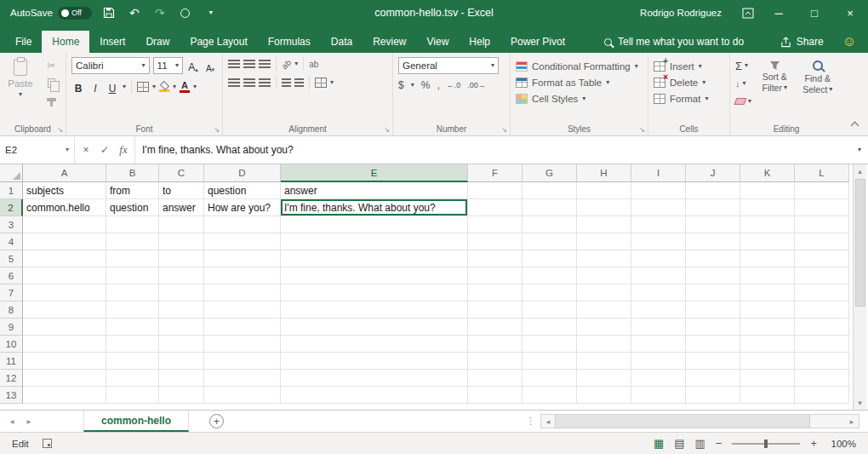 The height and width of the screenshot is (454, 868). What do you see at coordinates (550, 225) in the screenshot?
I see `cell-G3` at bounding box center [550, 225].